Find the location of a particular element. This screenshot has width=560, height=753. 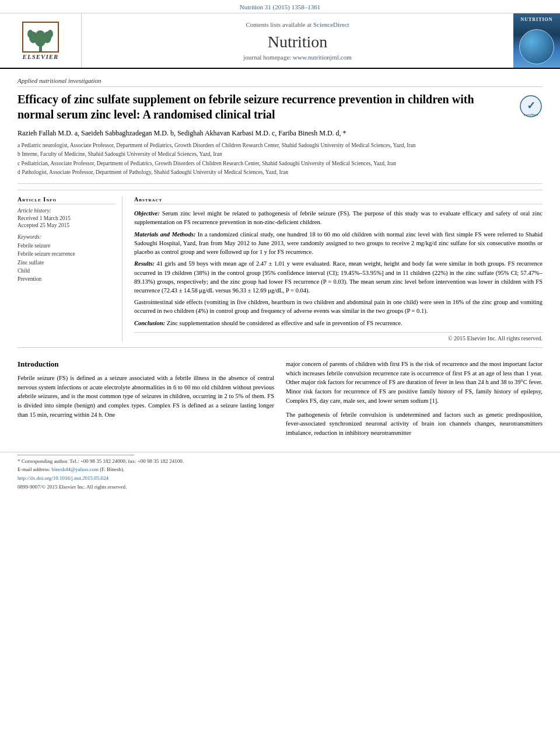

objective-text: Serum zinc level might be related to pat… is located at coordinates (338, 218).